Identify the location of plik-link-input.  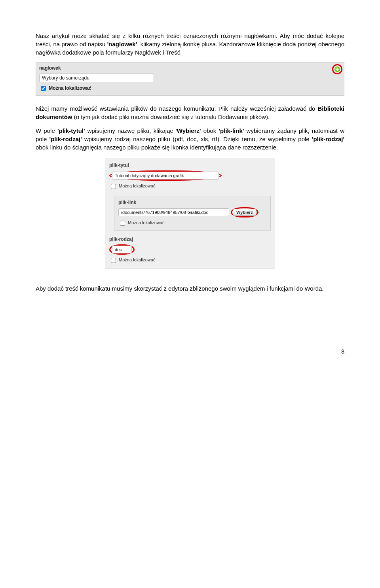
(174, 212).